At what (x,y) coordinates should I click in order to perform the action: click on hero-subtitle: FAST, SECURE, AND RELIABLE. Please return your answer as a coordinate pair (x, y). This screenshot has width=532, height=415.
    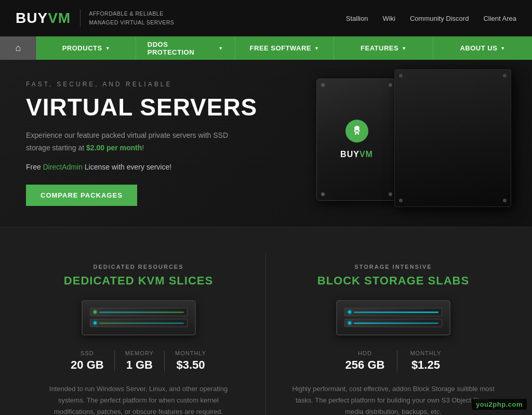
    Looking at the image, I should click on (145, 84).